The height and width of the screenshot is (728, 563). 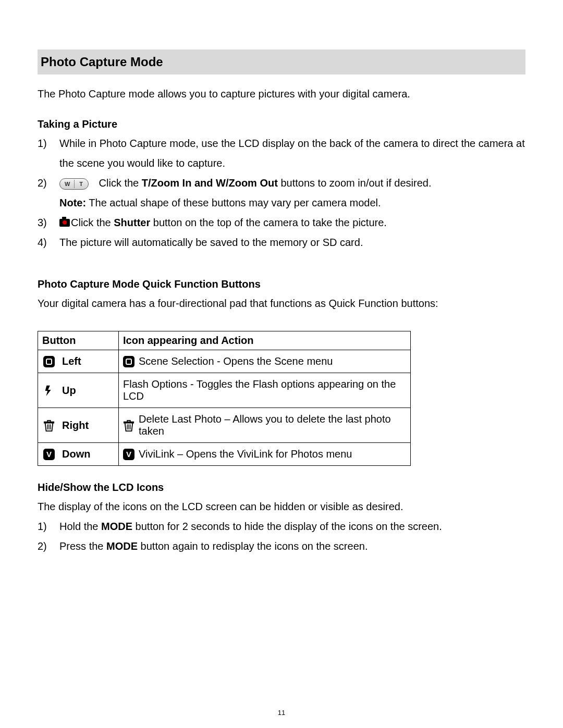 I want to click on subheading-hide-show: Hide/Show the LCD Icons, so click(x=282, y=488).